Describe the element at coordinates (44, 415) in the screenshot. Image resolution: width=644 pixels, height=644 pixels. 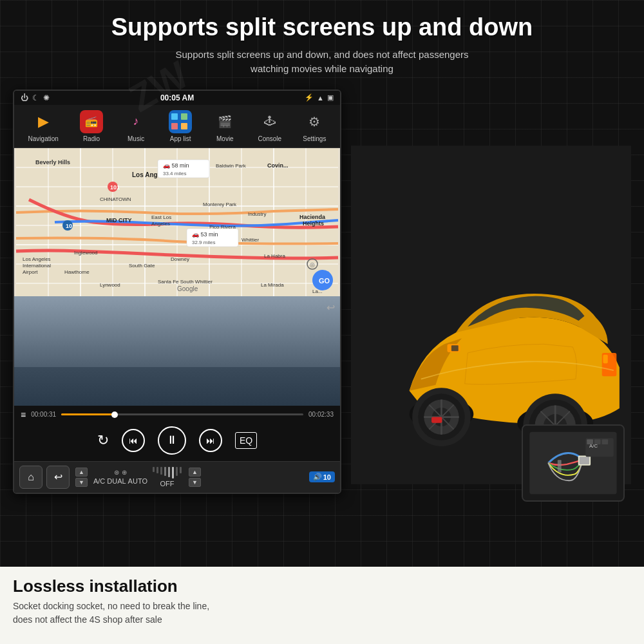
I see `current-time: 00:00:31` at that location.